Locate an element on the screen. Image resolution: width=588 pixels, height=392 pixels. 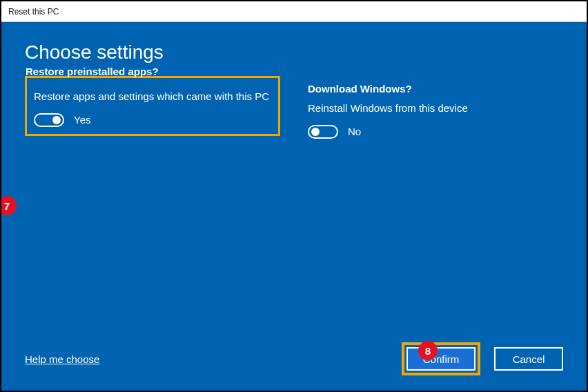
cancel-button: Cancel is located at coordinates (529, 359).